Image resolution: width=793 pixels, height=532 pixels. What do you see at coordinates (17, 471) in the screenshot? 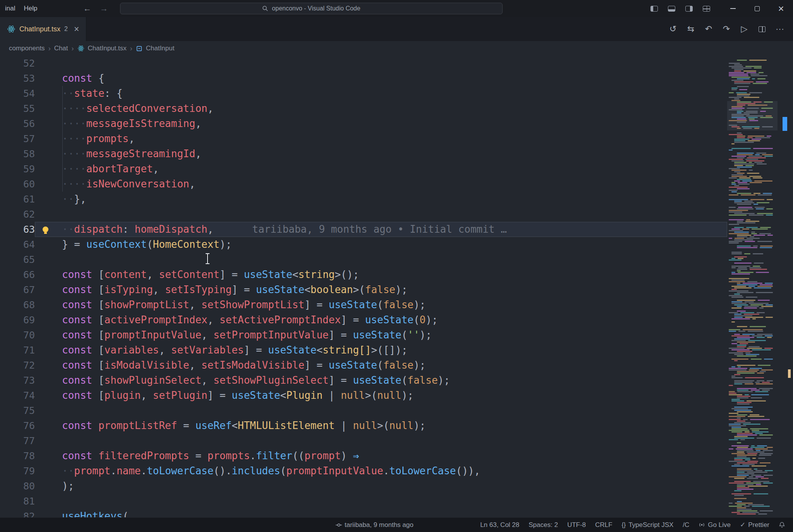
I see `line-number: 79` at bounding box center [17, 471].